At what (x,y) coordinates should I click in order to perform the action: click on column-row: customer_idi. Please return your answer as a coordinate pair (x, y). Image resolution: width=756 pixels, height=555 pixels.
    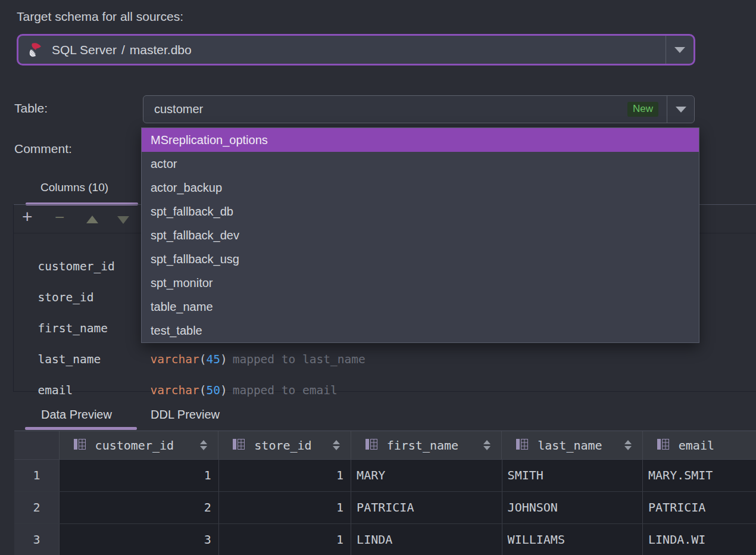
    Looking at the image, I should click on (90, 251).